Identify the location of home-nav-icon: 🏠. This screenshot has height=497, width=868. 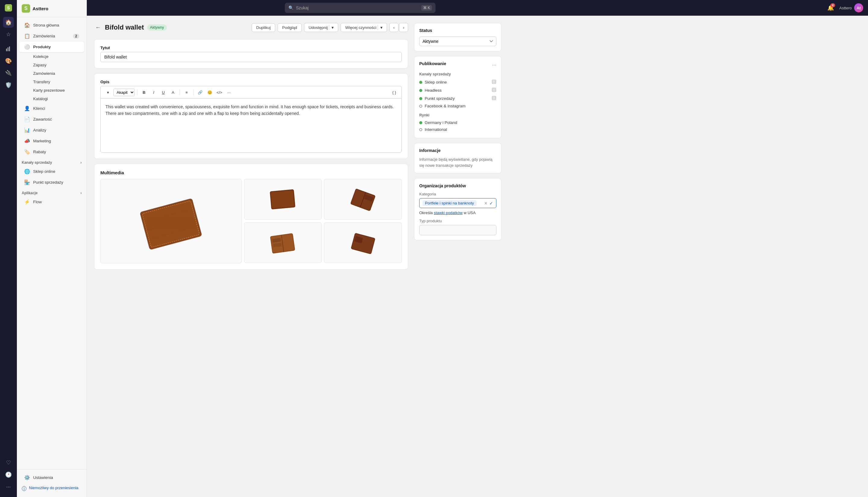
(27, 25).